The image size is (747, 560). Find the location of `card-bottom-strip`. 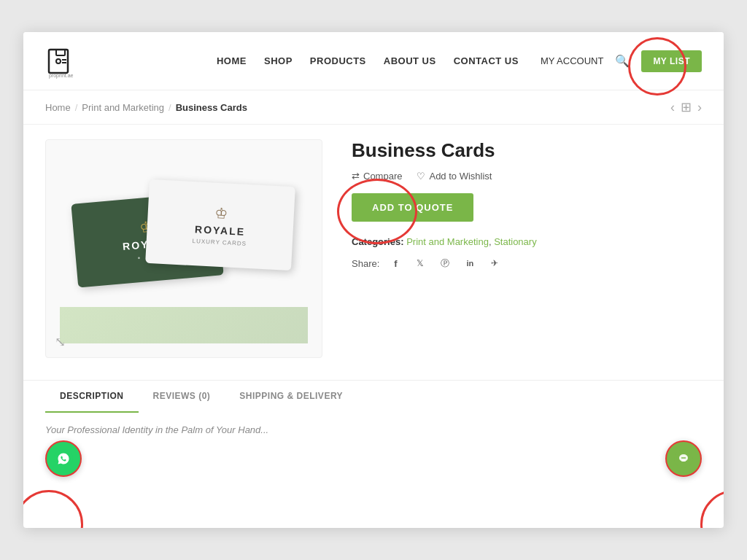

card-bottom-strip is located at coordinates (184, 325).